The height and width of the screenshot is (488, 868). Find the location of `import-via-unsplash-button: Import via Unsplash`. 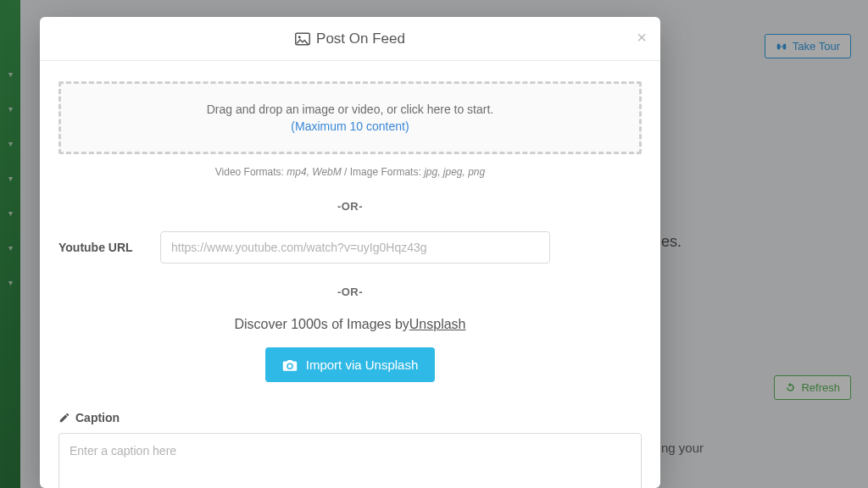

import-via-unsplash-button: Import via Unsplash is located at coordinates (351, 364).